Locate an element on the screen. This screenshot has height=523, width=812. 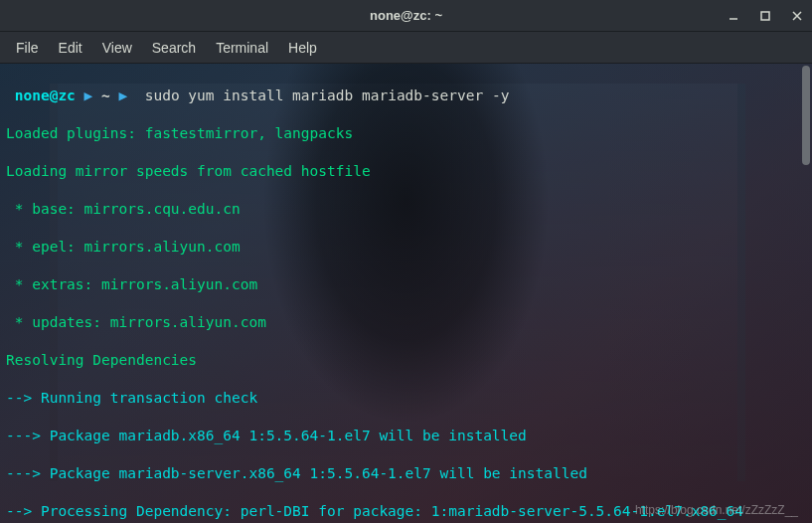
scrollbar-thumb is located at coordinates (806, 115).